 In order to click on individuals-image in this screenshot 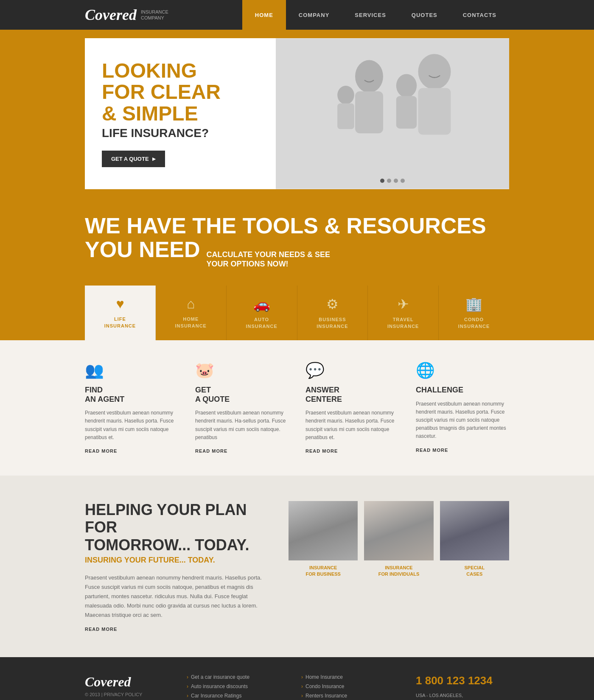, I will do `click(399, 531)`.